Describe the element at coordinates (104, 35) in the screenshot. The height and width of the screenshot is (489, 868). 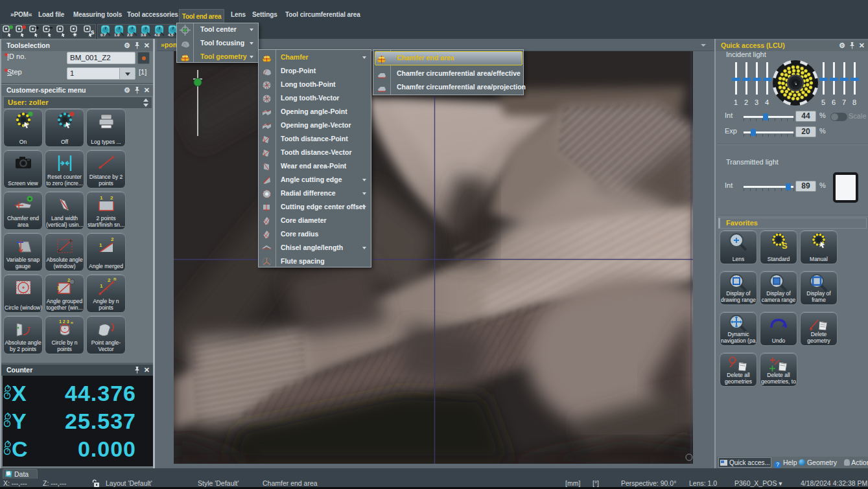
I see `svg-text: 0.7` at that location.